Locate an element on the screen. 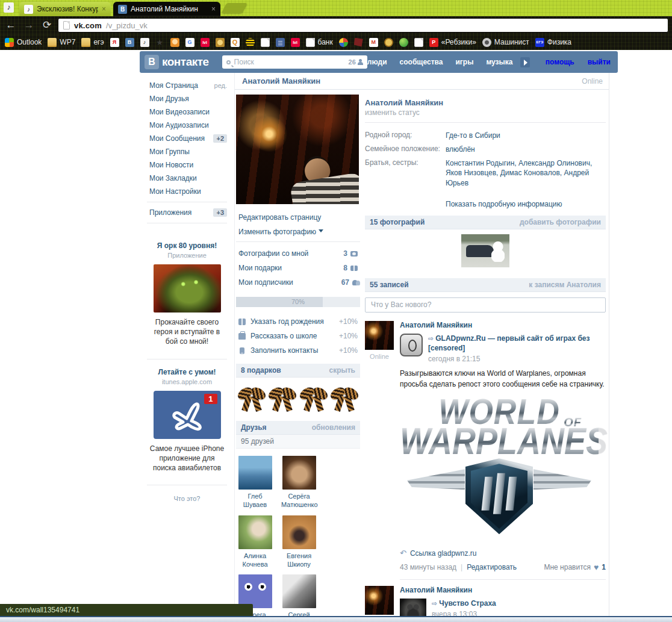 This screenshot has height=622, width=672. friends-online-counter: 26 is located at coordinates (356, 62).